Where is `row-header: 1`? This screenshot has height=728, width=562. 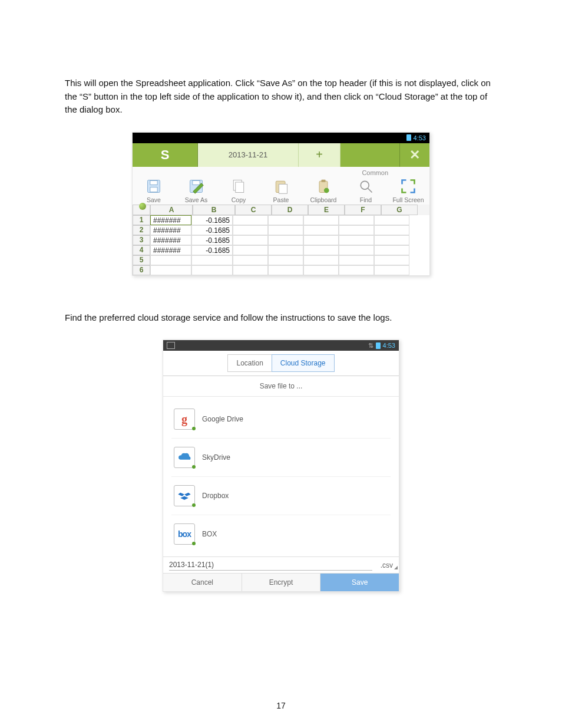
row-header: 1 is located at coordinates (141, 220).